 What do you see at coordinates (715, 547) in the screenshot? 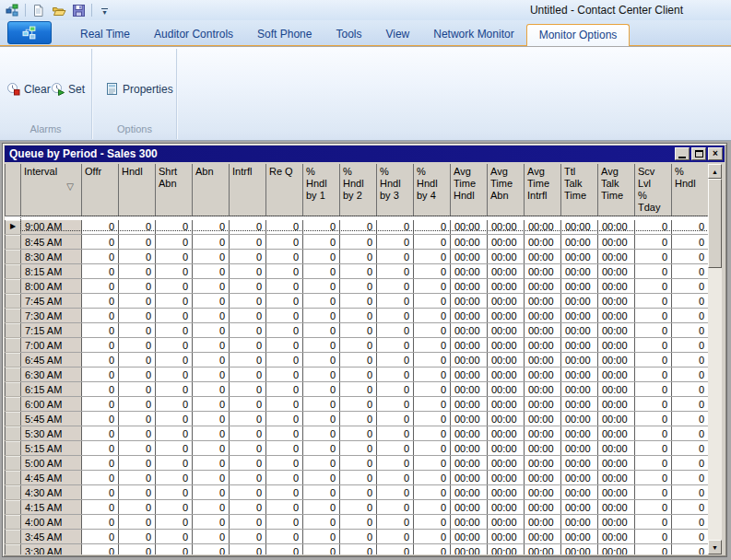
I see `scroll-down-button: ▼` at bounding box center [715, 547].